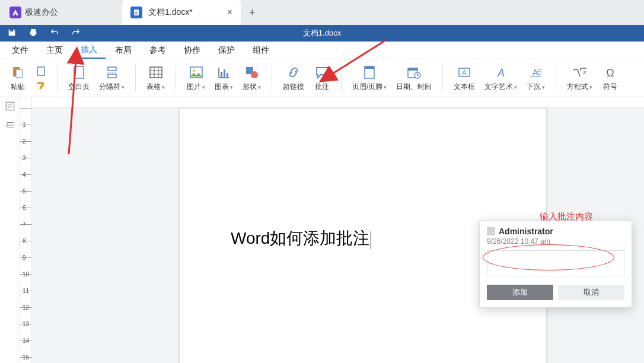 The height and width of the screenshot is (363, 644). I want to click on title-bar: 文档1.docx, so click(322, 33).